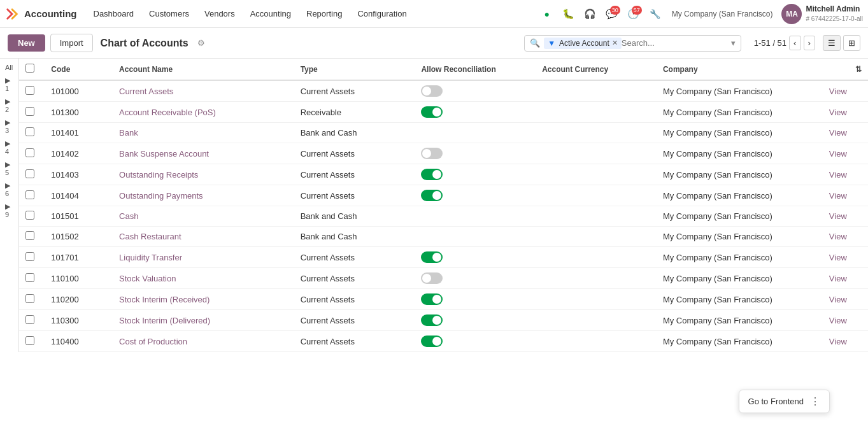  I want to click on new-button: New, so click(27, 43).